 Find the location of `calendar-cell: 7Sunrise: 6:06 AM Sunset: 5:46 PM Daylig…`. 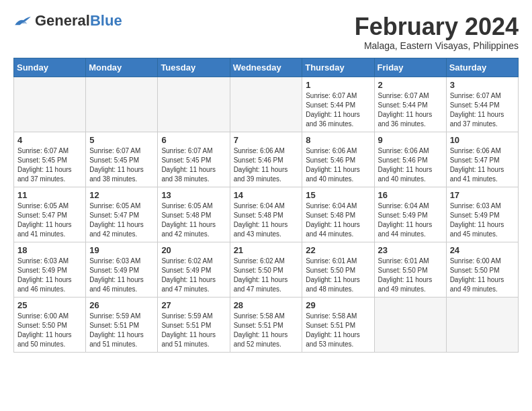

calendar-cell: 7Sunrise: 6:06 AM Sunset: 5:46 PM Daylig… is located at coordinates (266, 159).